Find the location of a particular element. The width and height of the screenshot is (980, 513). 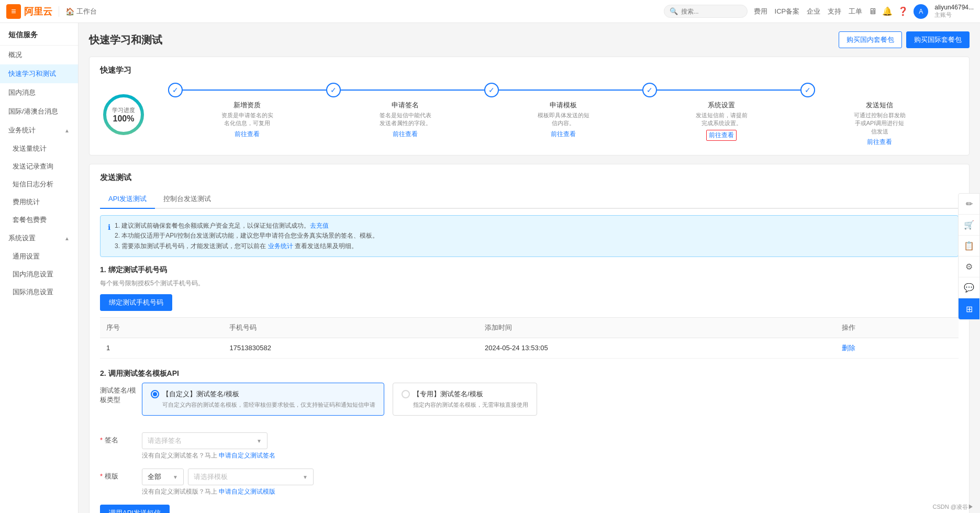

collapse-arrow-stats: ▲ is located at coordinates (67, 131).